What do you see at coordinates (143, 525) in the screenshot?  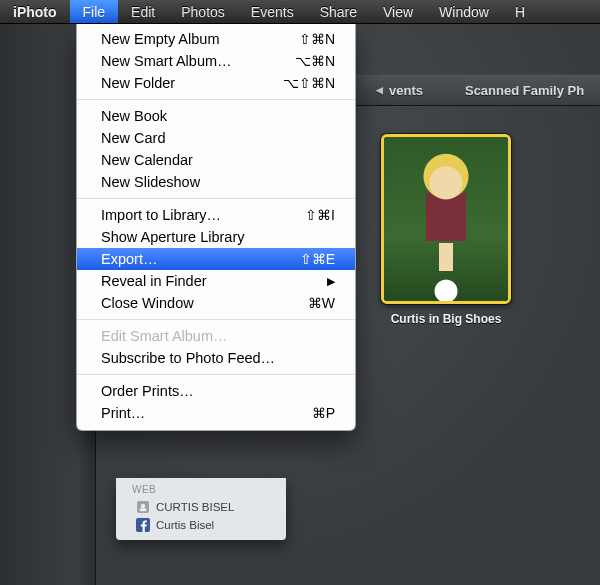 I see `facebook-icon` at bounding box center [143, 525].